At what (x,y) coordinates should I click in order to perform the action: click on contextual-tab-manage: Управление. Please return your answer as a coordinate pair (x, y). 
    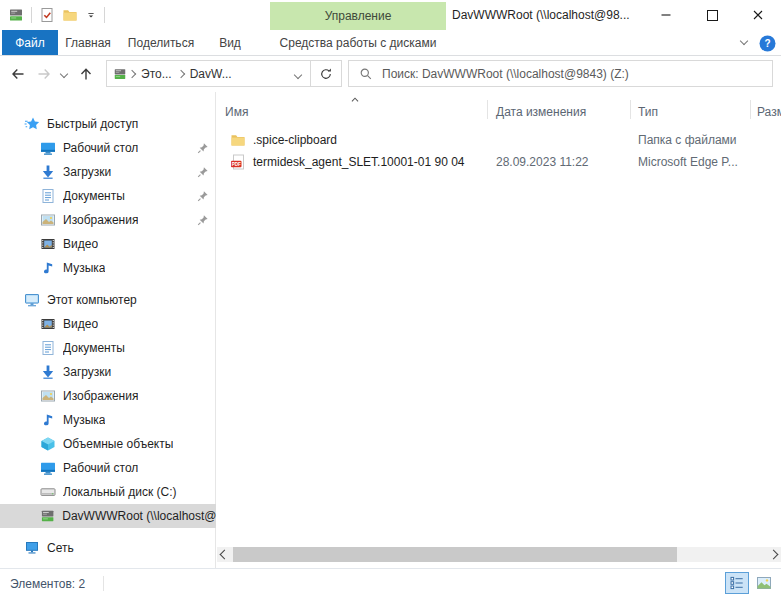
    Looking at the image, I should click on (358, 16).